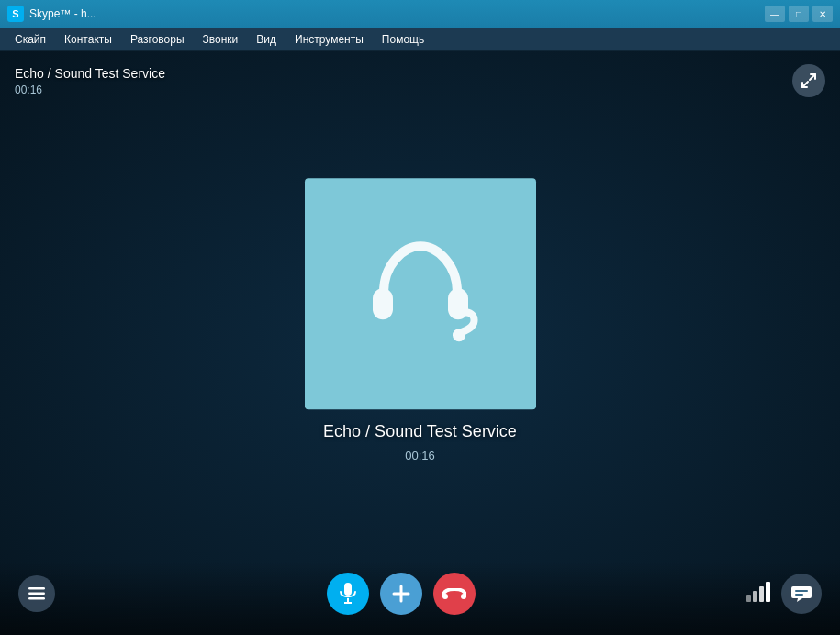 The width and height of the screenshot is (840, 635). What do you see at coordinates (823, 14) in the screenshot?
I see `close-button: ✕` at bounding box center [823, 14].